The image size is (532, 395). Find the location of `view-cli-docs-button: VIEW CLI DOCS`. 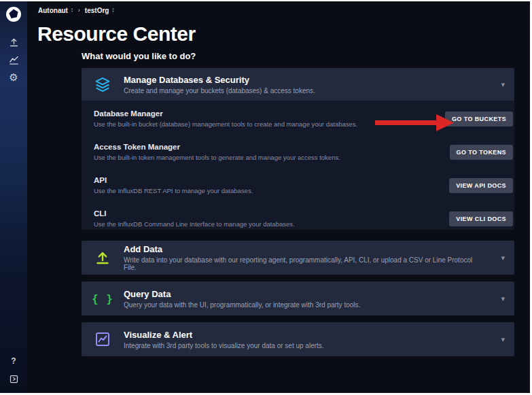

view-cli-docs-button: VIEW CLI DOCS is located at coordinates (481, 219).